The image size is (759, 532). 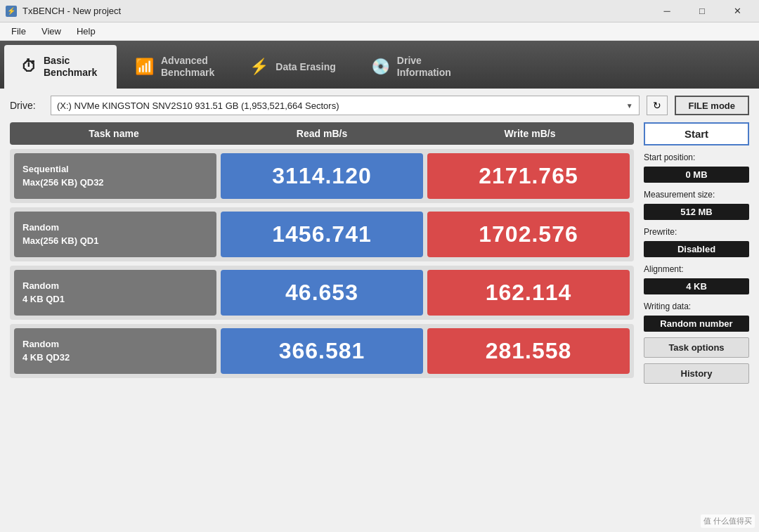 I want to click on tab-data-erasing-label: Data Erasing, so click(x=306, y=67).